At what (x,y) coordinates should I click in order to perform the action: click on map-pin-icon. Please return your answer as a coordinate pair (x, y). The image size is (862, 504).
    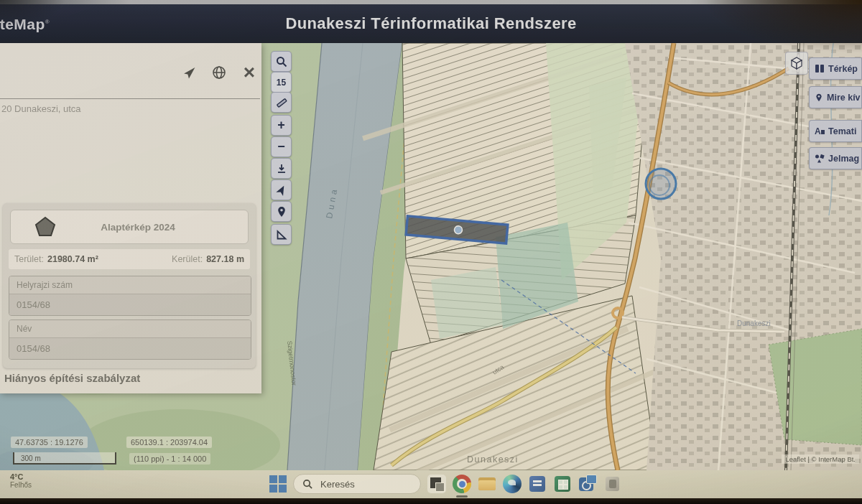
    Looking at the image, I should click on (282, 212).